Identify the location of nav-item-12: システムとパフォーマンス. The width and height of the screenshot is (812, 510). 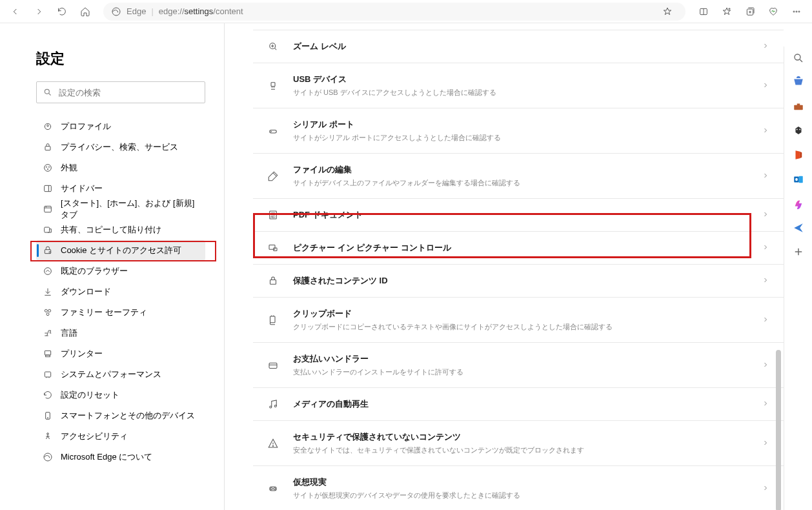
(121, 374).